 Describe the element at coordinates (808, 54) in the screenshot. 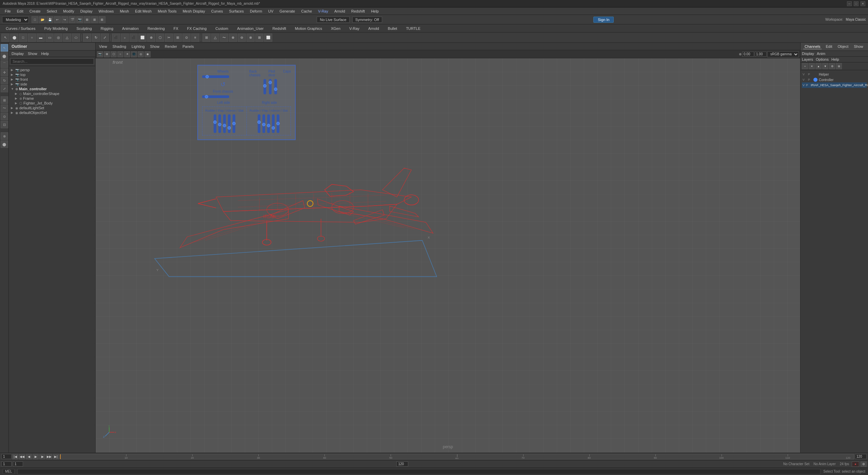

I see `rp-display-tab: Display` at that location.